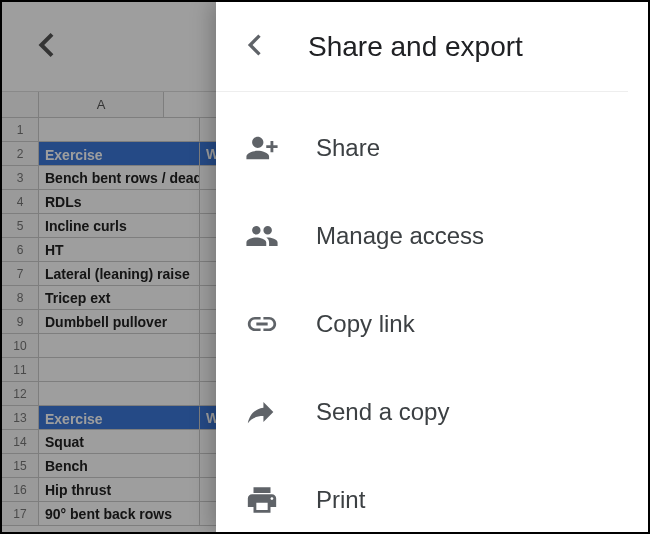 Image resolution: width=650 pixels, height=534 pixels. Describe the element at coordinates (340, 500) in the screenshot. I see `menu-item-label: Print` at that location.